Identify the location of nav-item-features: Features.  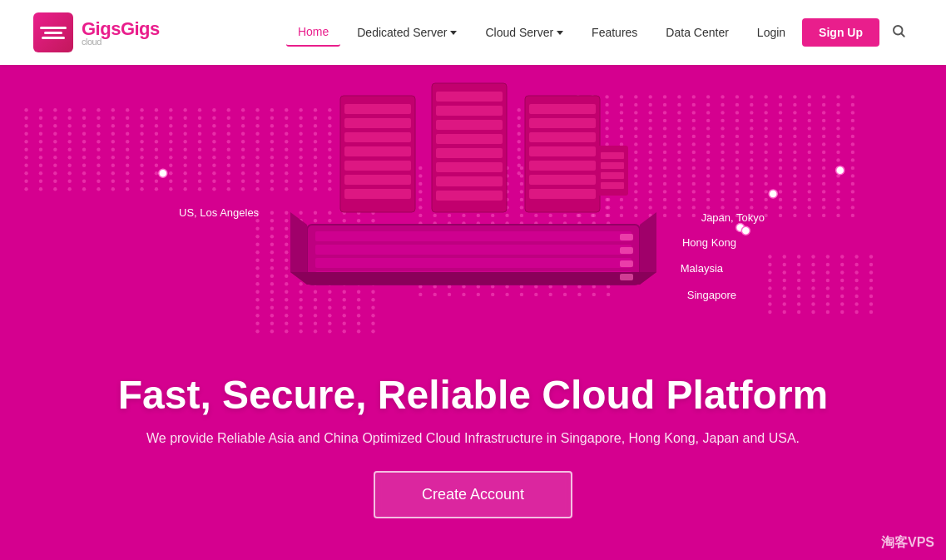
(614, 32).